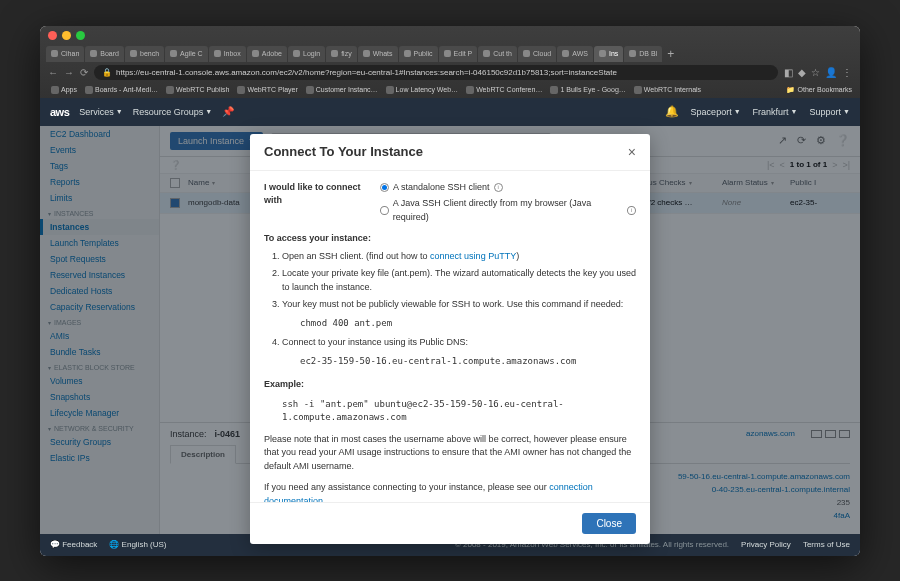 This screenshot has width=900, height=581. Describe the element at coordinates (643, 54) in the screenshot. I see `browser-tab: DB Bl` at that location.